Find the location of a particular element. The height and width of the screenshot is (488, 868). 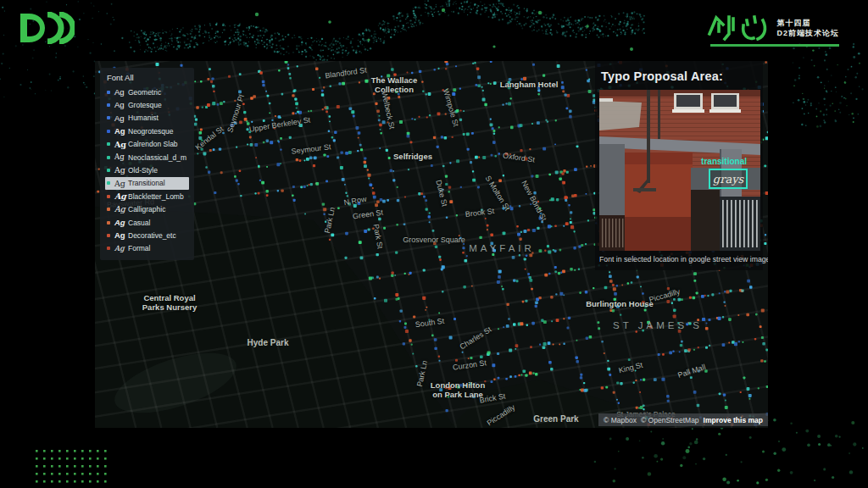

detected-text-grays: grays is located at coordinates (729, 180).